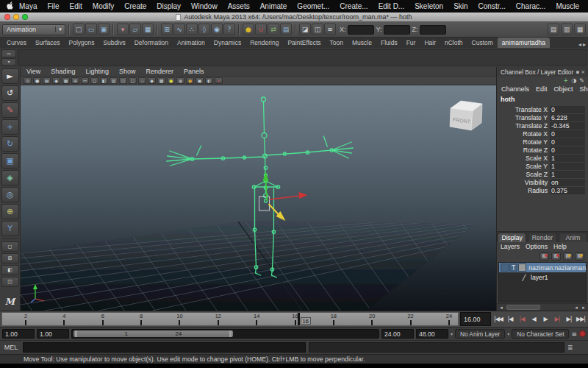 The image size is (588, 368). Describe the element at coordinates (273, 29) in the screenshot. I see `construction-history-icon: ⇄` at that location.